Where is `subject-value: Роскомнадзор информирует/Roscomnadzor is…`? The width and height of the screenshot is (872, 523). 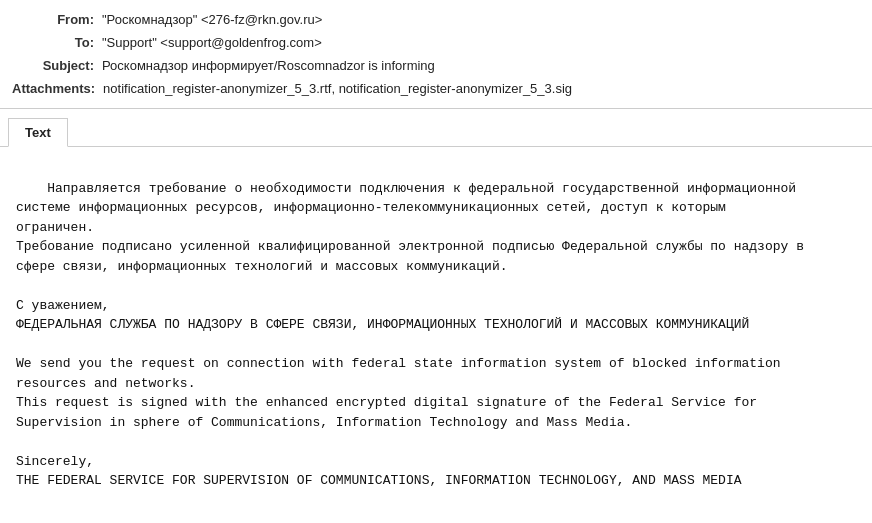 subject-value: Роскомнадзор информирует/Roscomnadzor is… is located at coordinates (481, 66).